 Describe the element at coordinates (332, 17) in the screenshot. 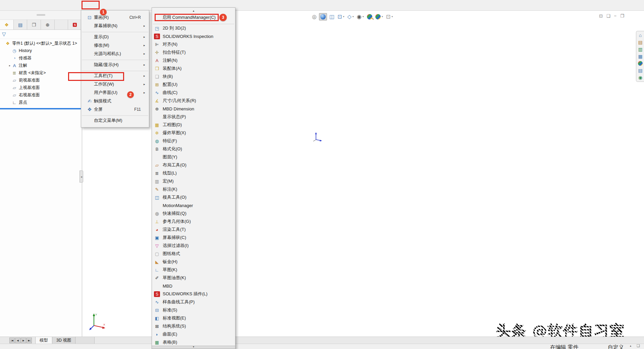

I see `headsup-button: ◫ ▾` at that location.